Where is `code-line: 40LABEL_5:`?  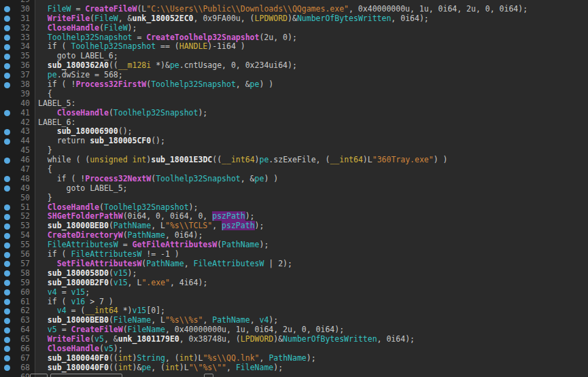 code-line: 40LABEL_5: is located at coordinates (294, 104).